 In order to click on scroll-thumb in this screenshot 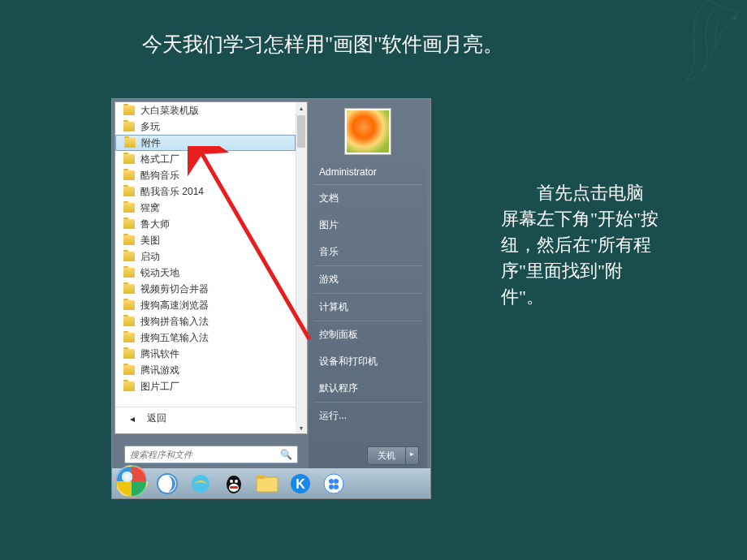, I will do `click(301, 131)`.